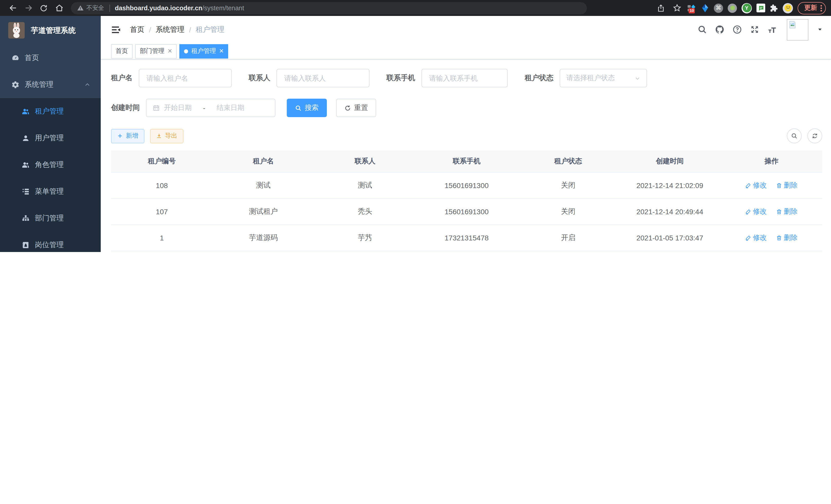 This screenshot has width=831, height=504. What do you see at coordinates (51, 85) in the screenshot?
I see `sidebar-item-system: 系统管理` at bounding box center [51, 85].